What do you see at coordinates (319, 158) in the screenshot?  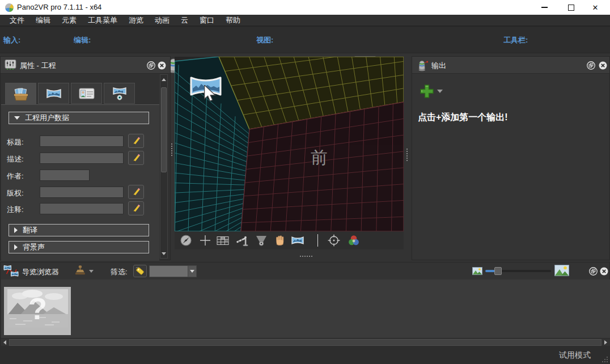 I see `front-face-label: 前` at bounding box center [319, 158].